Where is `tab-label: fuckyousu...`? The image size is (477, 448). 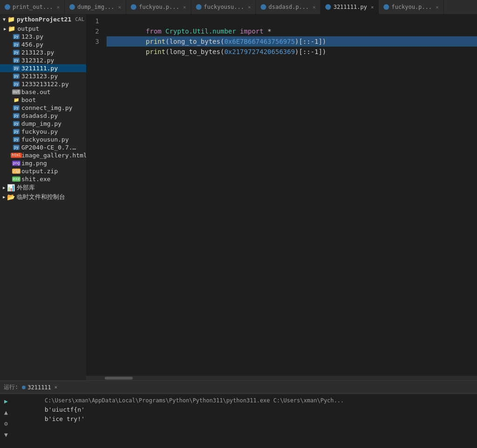
tab-label: fuckyousu... is located at coordinates (224, 7).